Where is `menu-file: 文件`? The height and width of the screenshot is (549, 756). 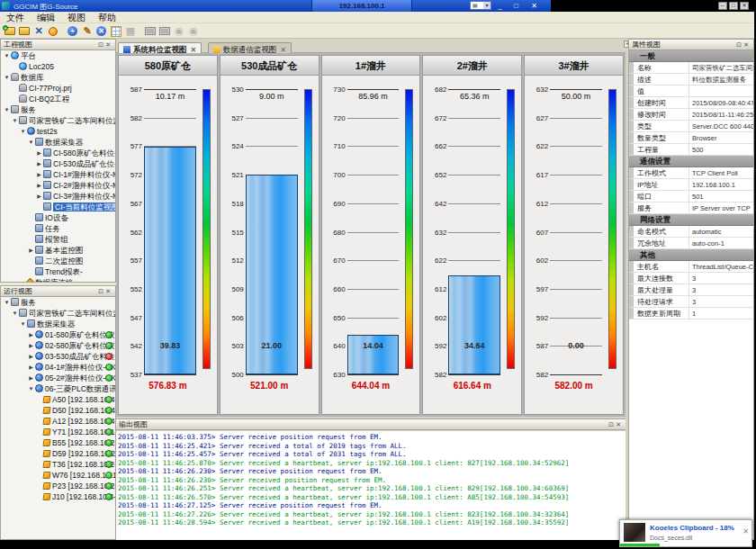
menu-file: 文件 is located at coordinates (15, 18).